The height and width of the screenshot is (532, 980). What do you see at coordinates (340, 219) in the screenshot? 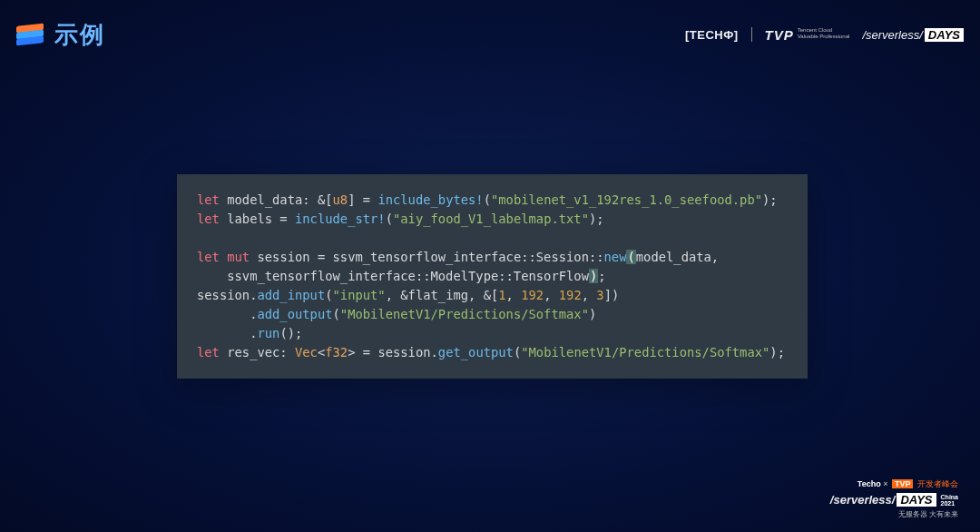
I see `code-token: include_str!` at bounding box center [340, 219].